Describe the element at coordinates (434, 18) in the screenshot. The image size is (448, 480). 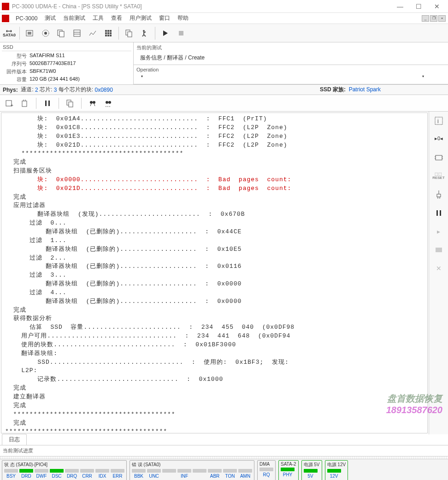
I see `mdi-restore: ❐` at that location.